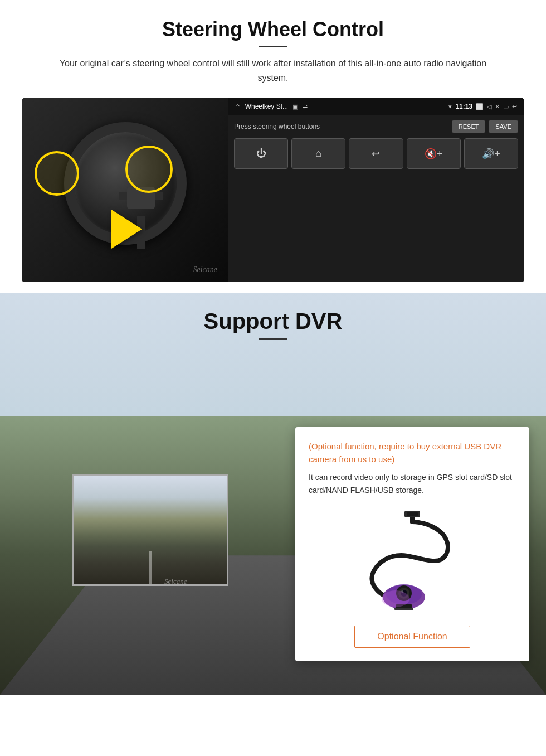  What do you see at coordinates (480, 107) in the screenshot?
I see `camera-icon: ⬜` at bounding box center [480, 107].